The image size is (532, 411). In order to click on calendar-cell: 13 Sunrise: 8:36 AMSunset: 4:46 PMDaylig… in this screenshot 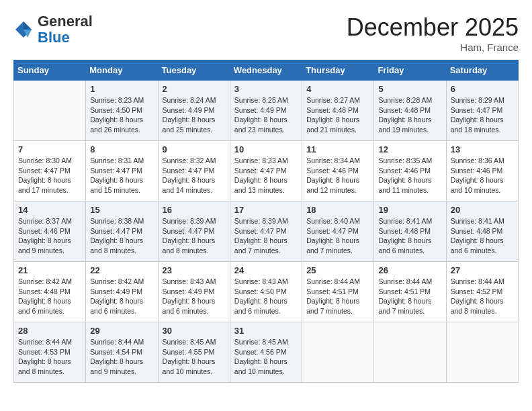, I will do `click(482, 171)`.